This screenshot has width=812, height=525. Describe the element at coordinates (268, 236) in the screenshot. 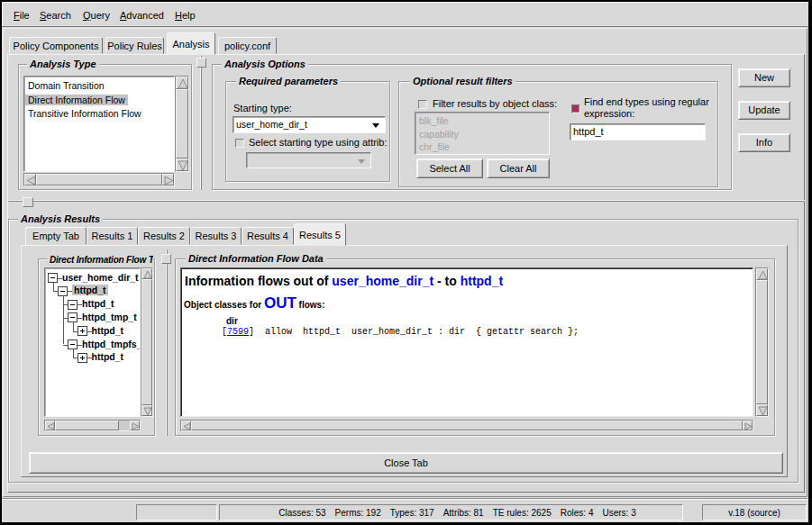

I see `tab-results-4: Results 4` at that location.